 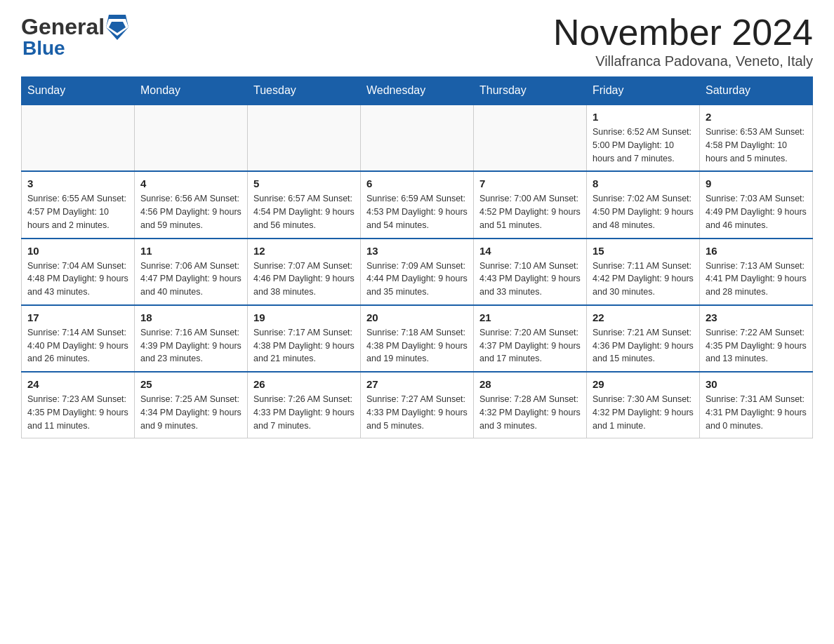 I want to click on calendar-cell: 15Sunrise: 7:11 AM Sunset: 4:42 PM Dayli…, so click(x=643, y=272).